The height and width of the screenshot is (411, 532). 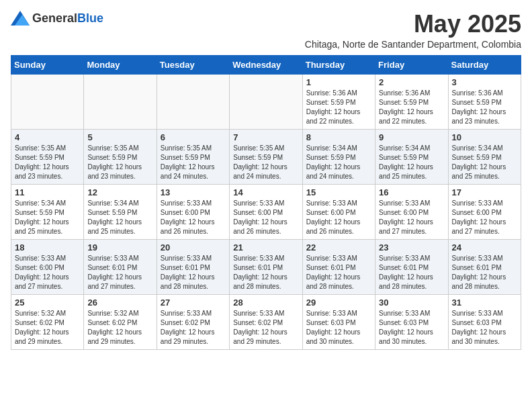 I want to click on calendar-cell: 29Sunrise: 5:33 AM Sunset: 6:03 PM Dayli…, so click(x=339, y=322).